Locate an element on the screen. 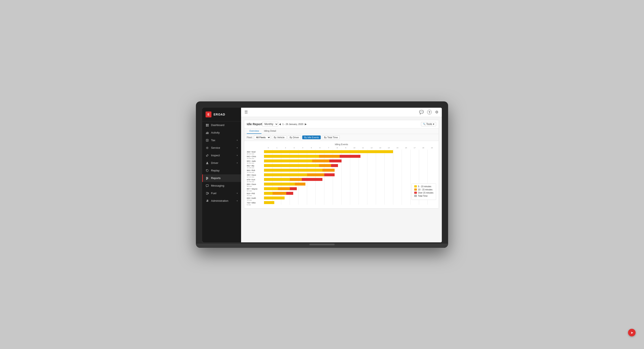 The width and height of the screenshot is (644, 349). fleet-label: Fleet: is located at coordinates (250, 137).